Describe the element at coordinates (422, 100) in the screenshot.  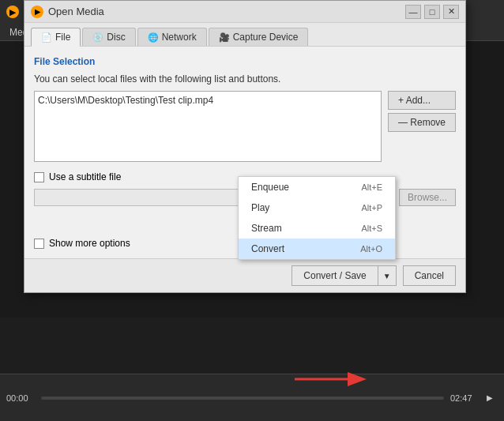
I see `add-button: + Add...` at that location.